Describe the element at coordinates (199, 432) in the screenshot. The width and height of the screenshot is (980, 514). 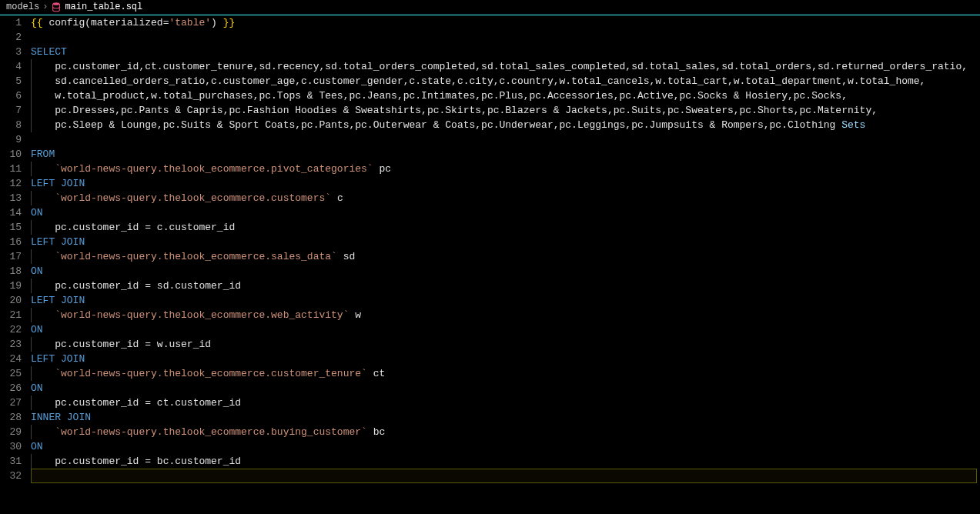
I see `code-token: `world-news-query.thelook_ecommerce.buyi…` at that location.